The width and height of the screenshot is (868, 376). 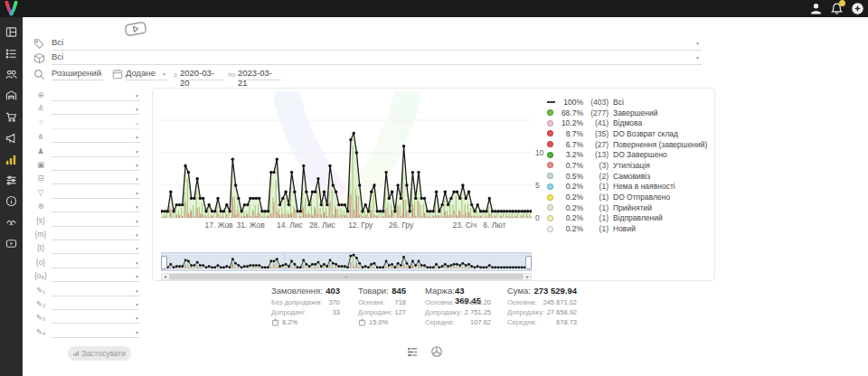 I want to click on filter-input-status: Всі ▼, so click(x=376, y=43).